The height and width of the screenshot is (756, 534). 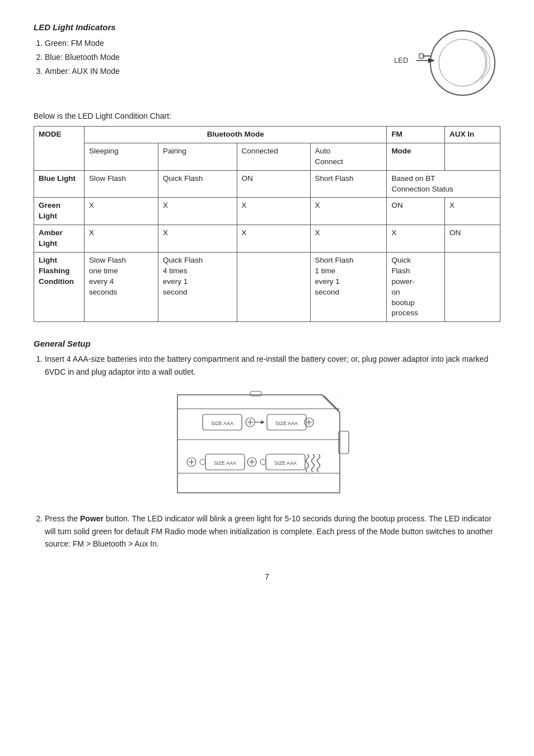 I want to click on setup-item-1: Insert 4 AAA-size batteries into the bat…, so click(x=273, y=365).